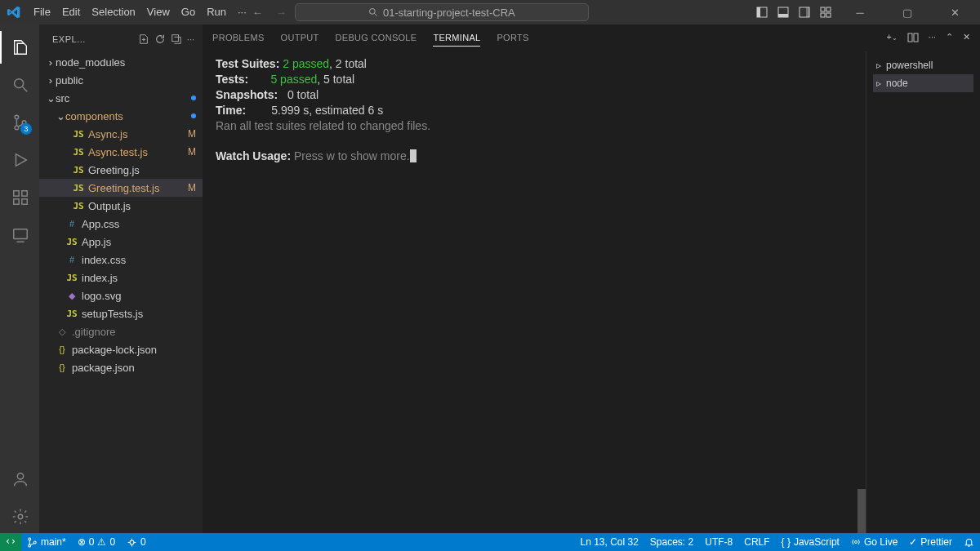  What do you see at coordinates (281, 13) in the screenshot?
I see `nav-forward-icon: →` at bounding box center [281, 13].